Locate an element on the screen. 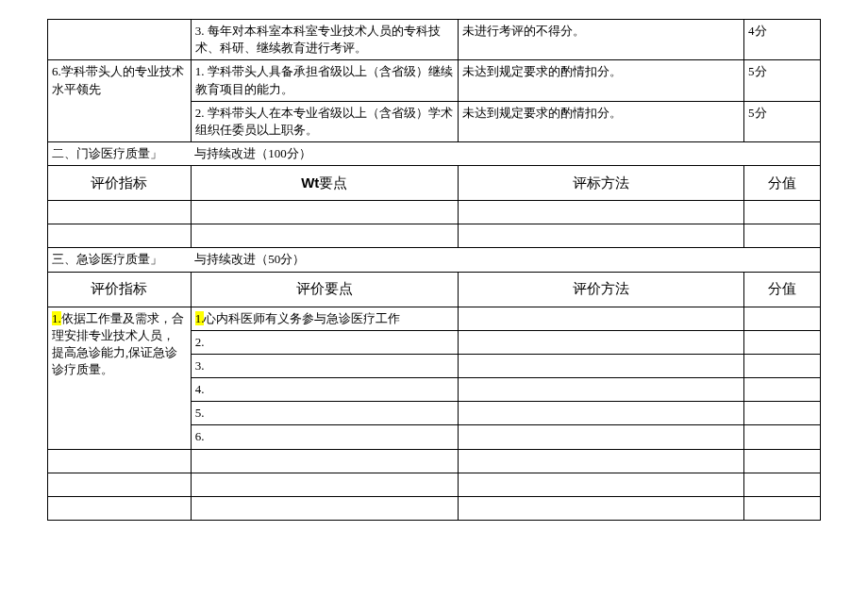 Image resolution: width=868 pixels, height=614 pixels. wt-label: Wt is located at coordinates (309, 183).